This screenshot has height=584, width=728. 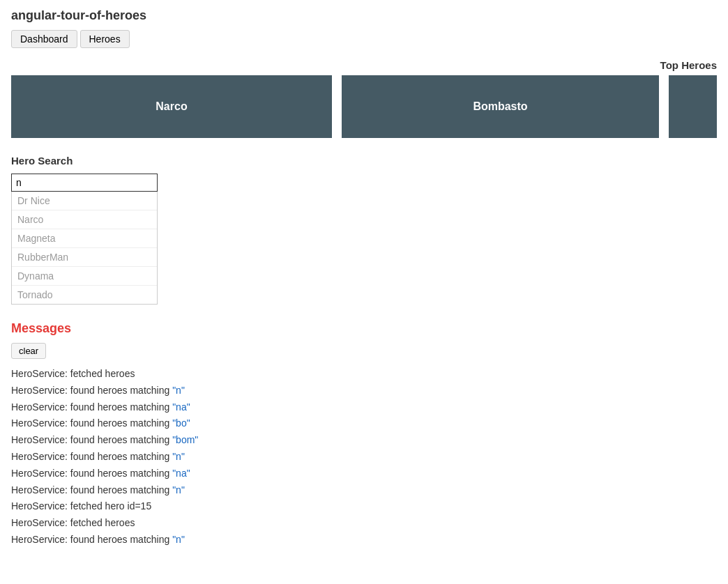 I want to click on hero-card-narco: Narco, so click(x=172, y=107).